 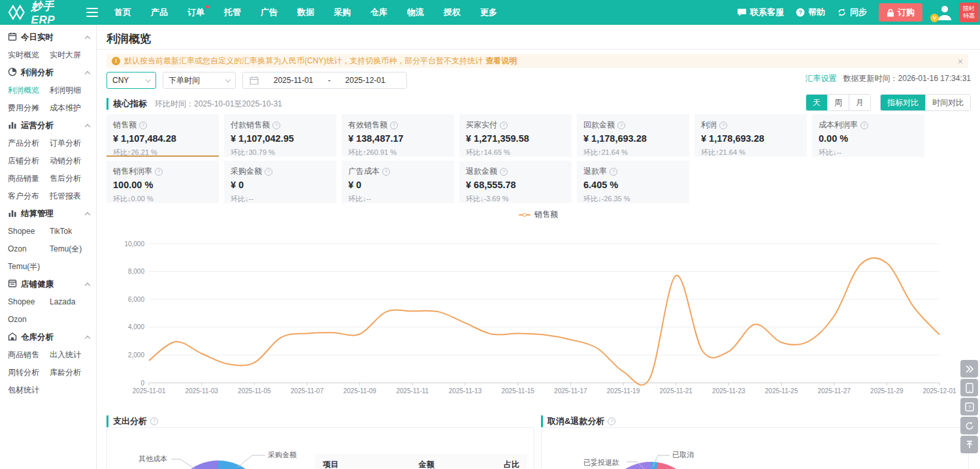 What do you see at coordinates (48, 125) in the screenshot?
I see `sidebar-group-header: 运营分析` at bounding box center [48, 125].